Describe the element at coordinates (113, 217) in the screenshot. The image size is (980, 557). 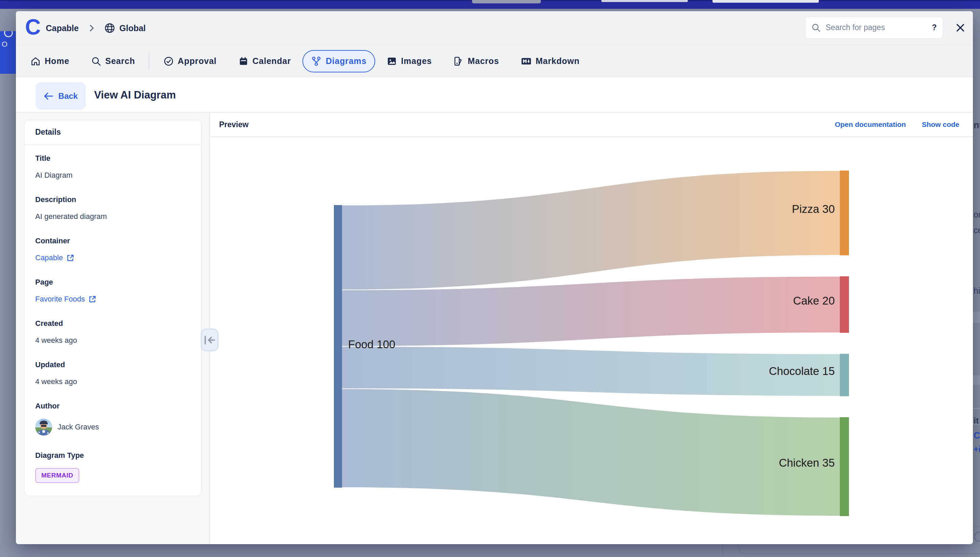
I see `field-value-description: AI generated diagram` at that location.